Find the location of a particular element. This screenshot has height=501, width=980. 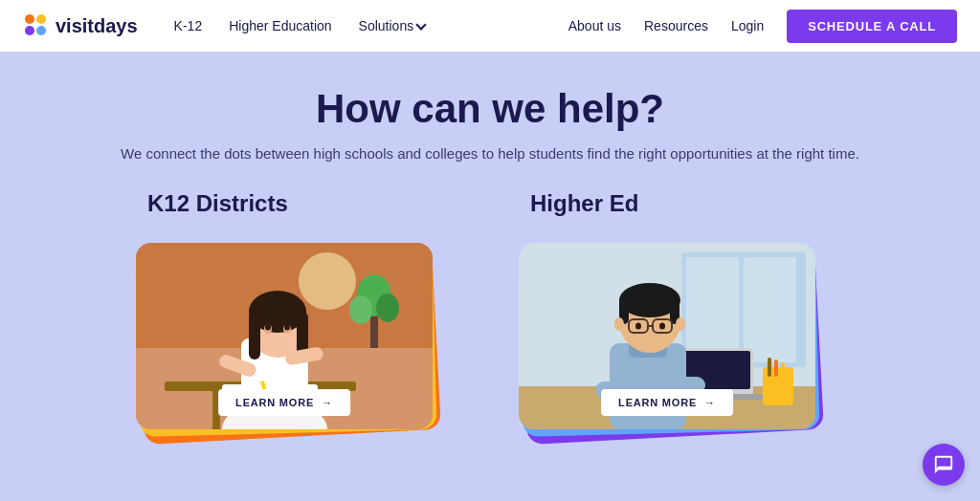

nav-about-us: About us is located at coordinates (595, 26).